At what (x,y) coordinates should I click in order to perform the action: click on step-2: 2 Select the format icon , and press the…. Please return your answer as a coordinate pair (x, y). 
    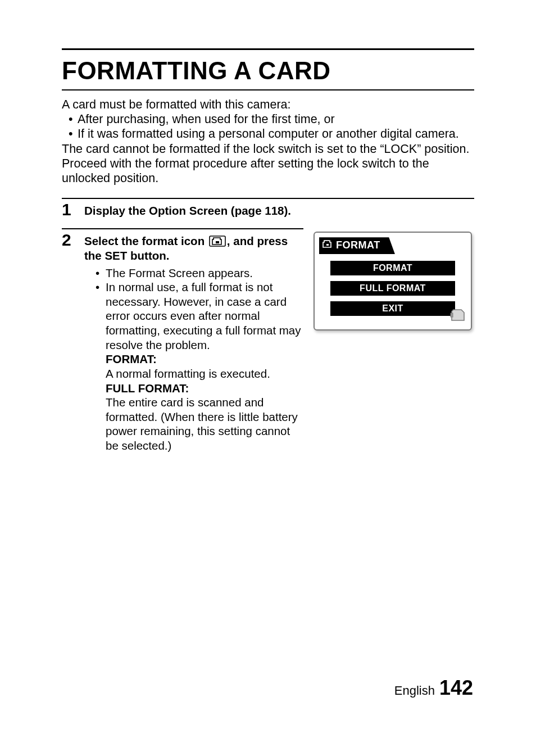
    Looking at the image, I should click on (183, 342).